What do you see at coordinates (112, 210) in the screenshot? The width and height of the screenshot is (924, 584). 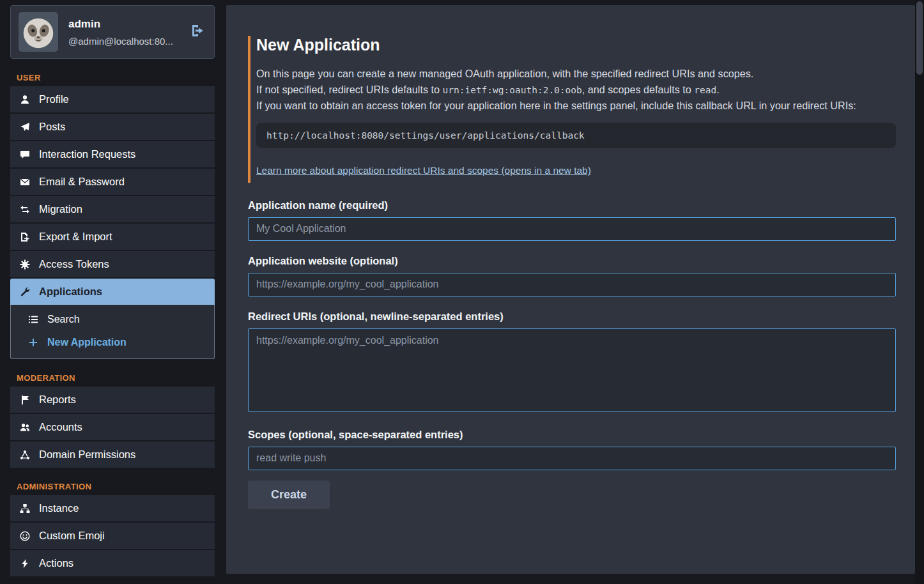 I see `sidebar-item-migration: Migration` at bounding box center [112, 210].